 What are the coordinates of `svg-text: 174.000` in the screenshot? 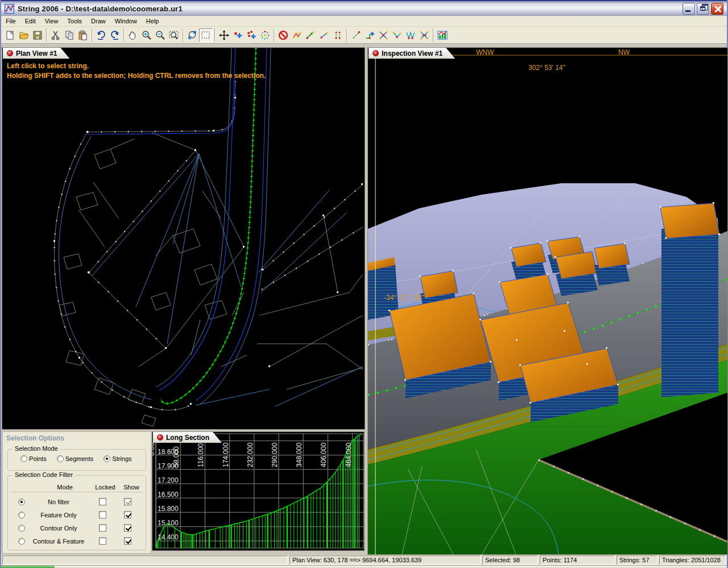 It's located at (226, 455).